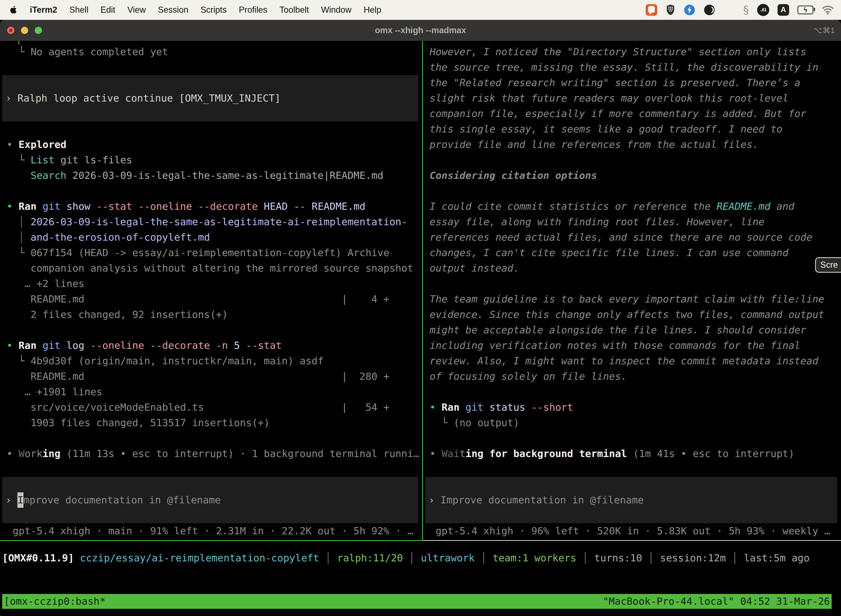 This screenshot has width=841, height=616. Describe the element at coordinates (54, 601) in the screenshot. I see `tmux-window-name: [omx-cczip0:bash*` at that location.